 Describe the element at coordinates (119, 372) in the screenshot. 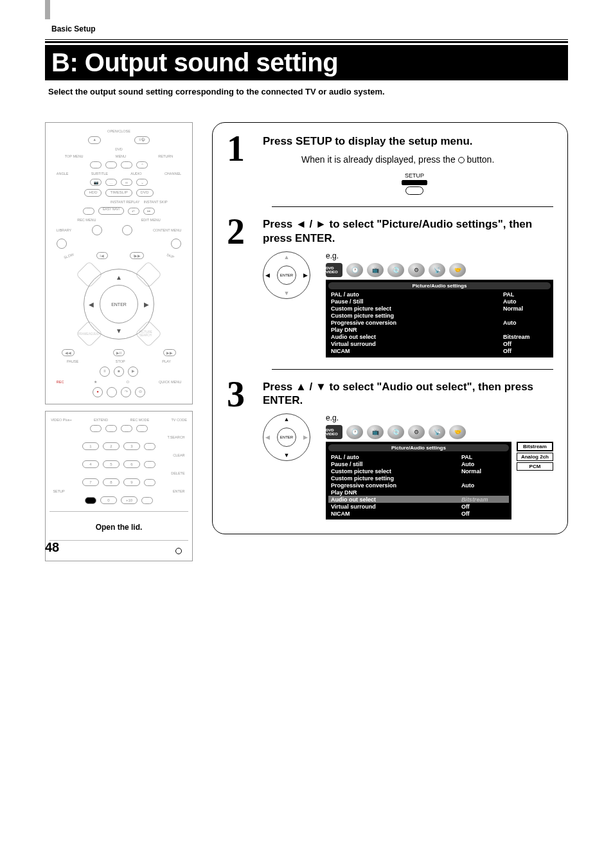

I see `btn-stop: ■` at that location.